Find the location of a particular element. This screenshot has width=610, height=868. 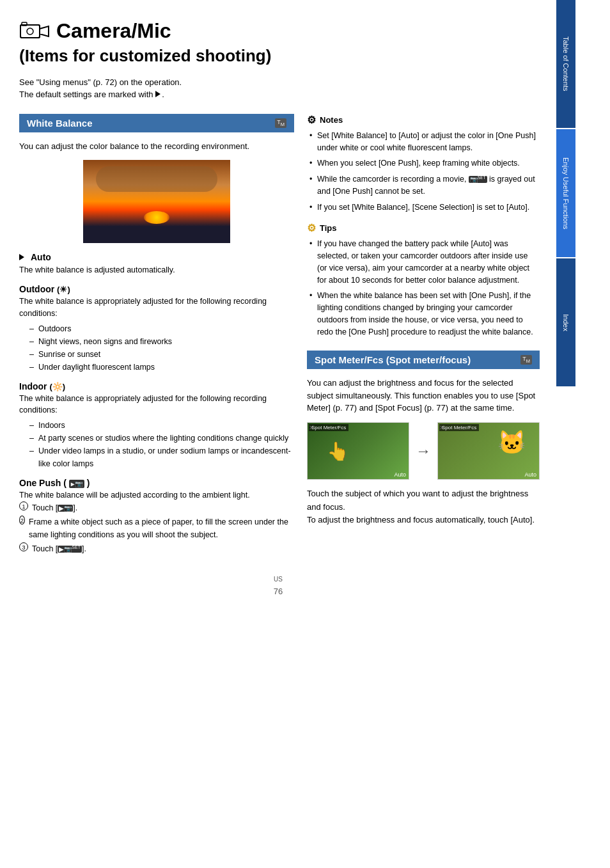

step-2: 2 Frame a white object such as a piece o… is located at coordinates (157, 528).